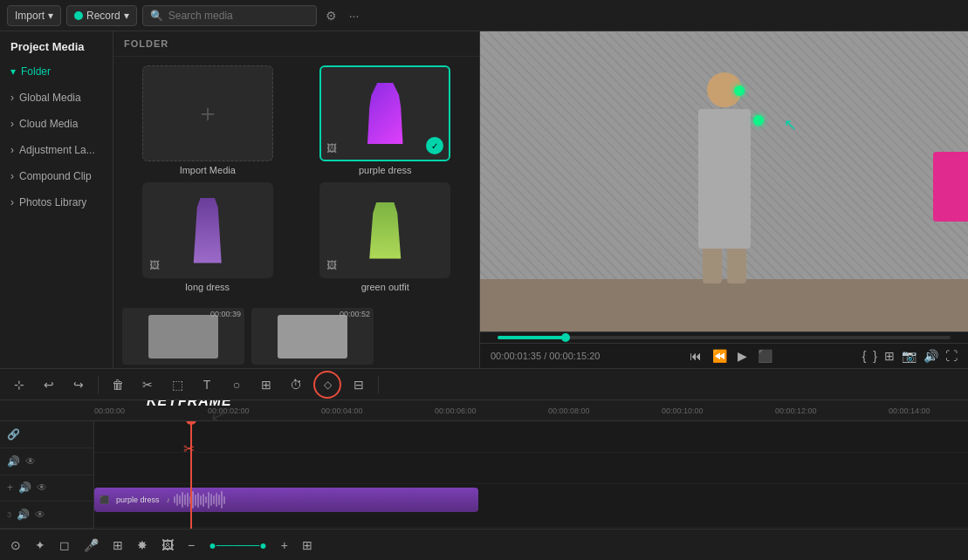  Describe the element at coordinates (207, 385) in the screenshot. I see `text-button: T` at that location.